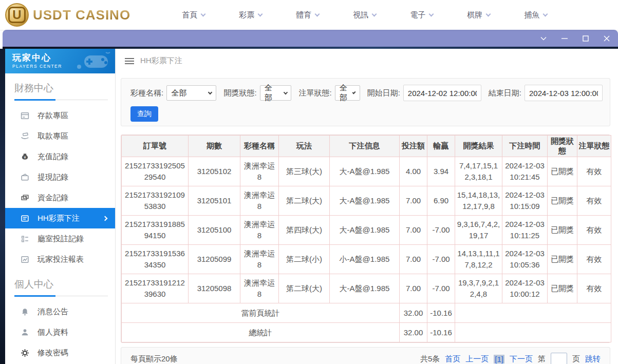 Image resolution: width=618 pixels, height=364 pixels. I want to click on window-titlebar, so click(310, 38).